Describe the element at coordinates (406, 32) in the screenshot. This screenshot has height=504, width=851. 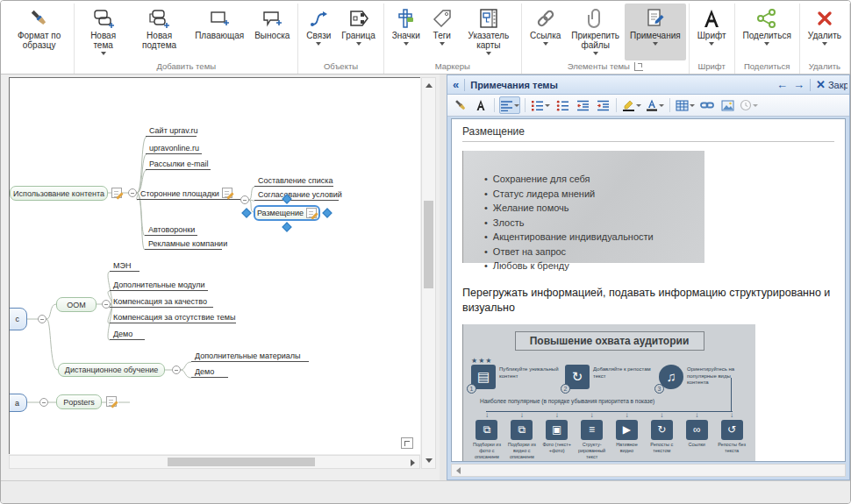
I see `icons-button: Значки` at that location.